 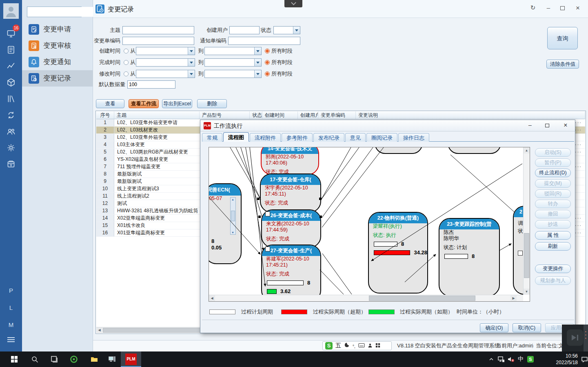 What do you see at coordinates (329, 137) in the screenshot?
I see `dialog-tab-4: 发布纪录` at bounding box center [329, 137].